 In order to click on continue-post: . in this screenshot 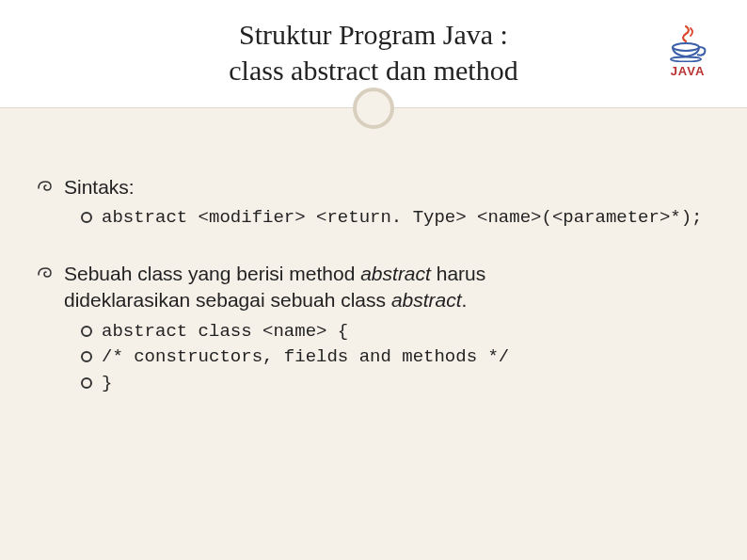, I will do `click(465, 299)`.